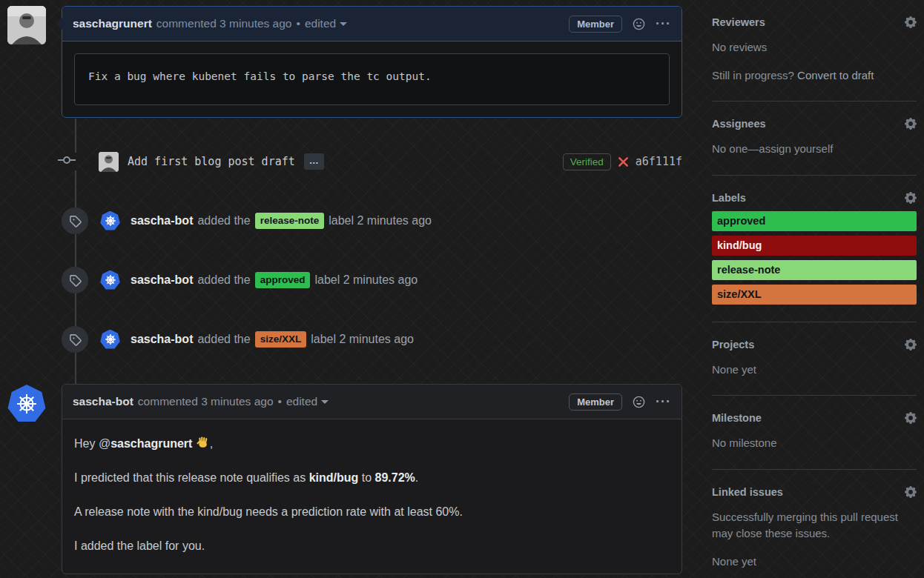 This screenshot has width=924, height=578. What do you see at coordinates (27, 25) in the screenshot?
I see `author-avatar` at bounding box center [27, 25].